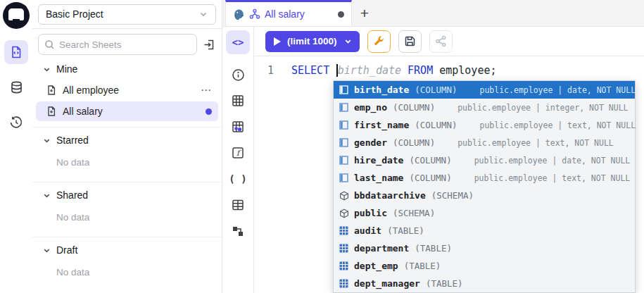  Describe the element at coordinates (449, 70) in the screenshot. I see `code-line: 1 SELECT birth_date FROM employee;` at that location.